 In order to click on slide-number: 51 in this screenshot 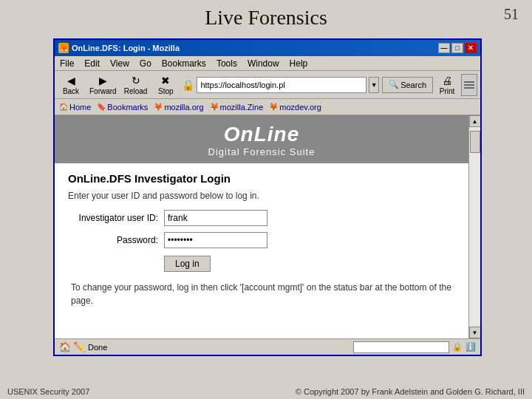, I will do `click(511, 15)`.